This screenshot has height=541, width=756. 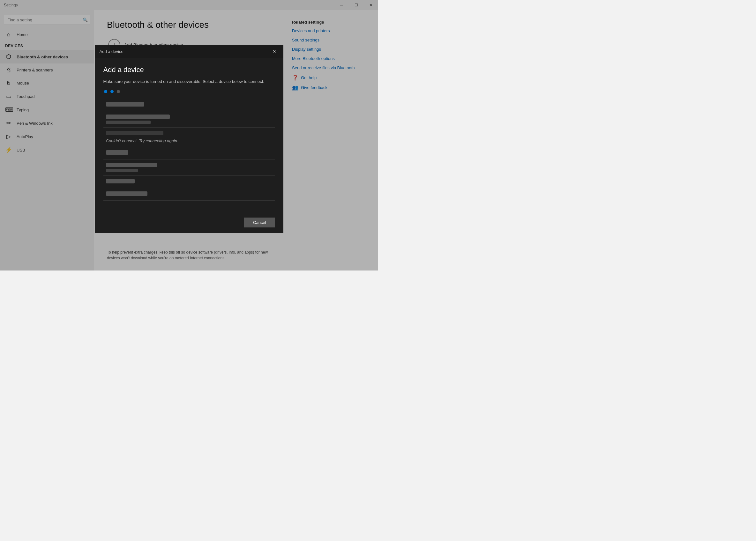 I want to click on error-item: Couldn't connect. Try connecting again., so click(x=189, y=137).